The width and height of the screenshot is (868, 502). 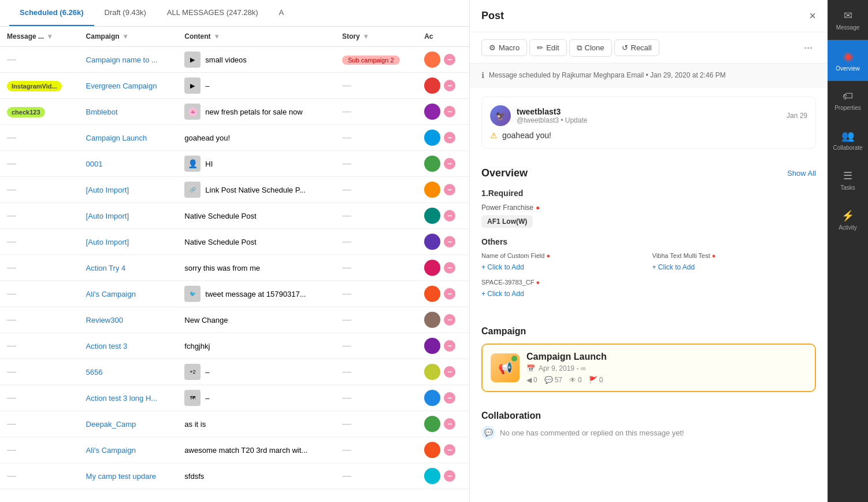 I want to click on content-with-img: ▶ –, so click(x=257, y=86).